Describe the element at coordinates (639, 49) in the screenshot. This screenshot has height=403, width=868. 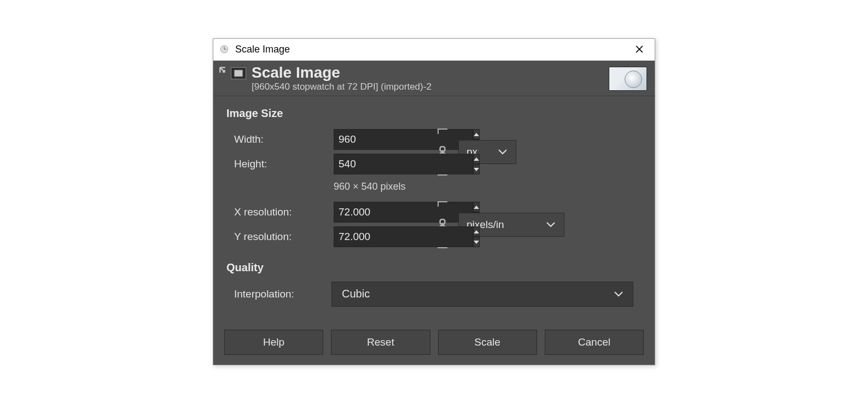
I see `close-button` at that location.